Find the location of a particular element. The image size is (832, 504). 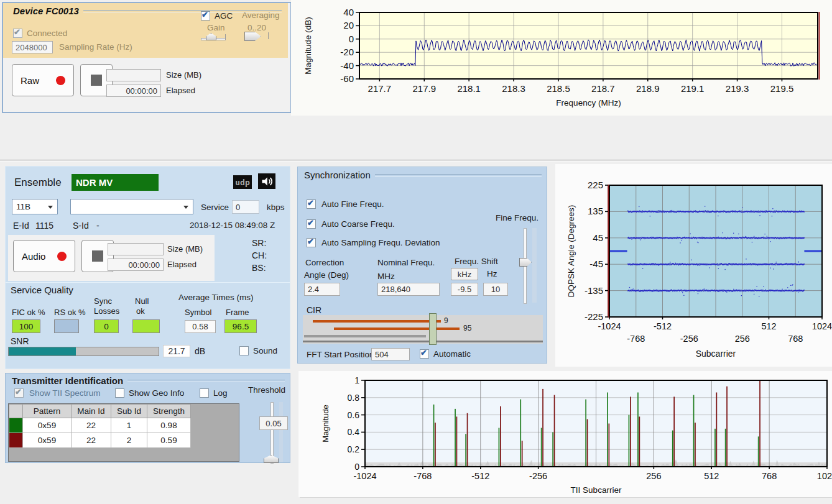

sampling-rate-field: 2048000 is located at coordinates (32, 47).